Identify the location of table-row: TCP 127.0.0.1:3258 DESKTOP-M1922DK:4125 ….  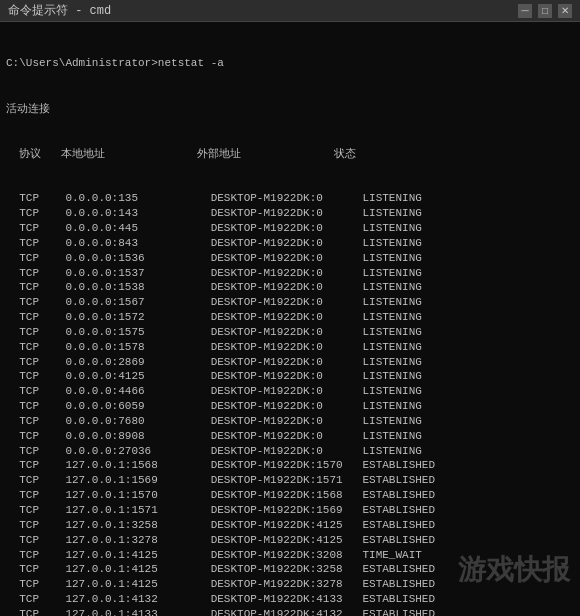
(290, 526).